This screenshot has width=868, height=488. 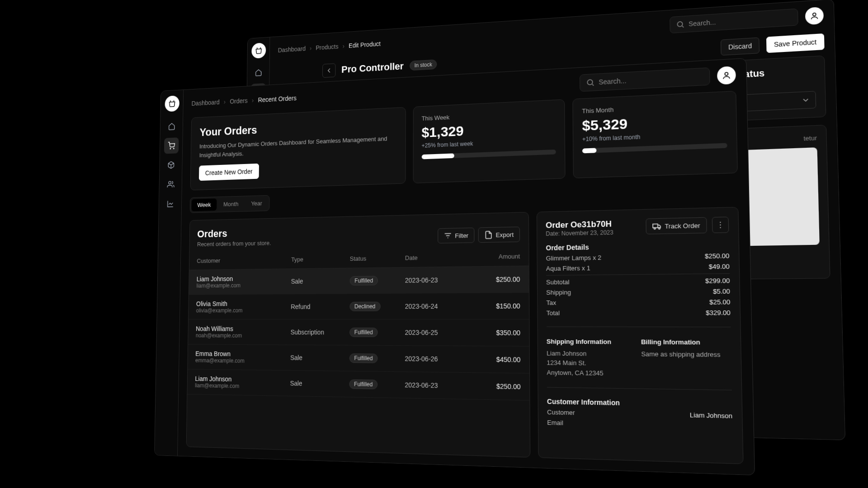 I want to click on order-total-line: Subtotal$299.00, so click(x=638, y=282).